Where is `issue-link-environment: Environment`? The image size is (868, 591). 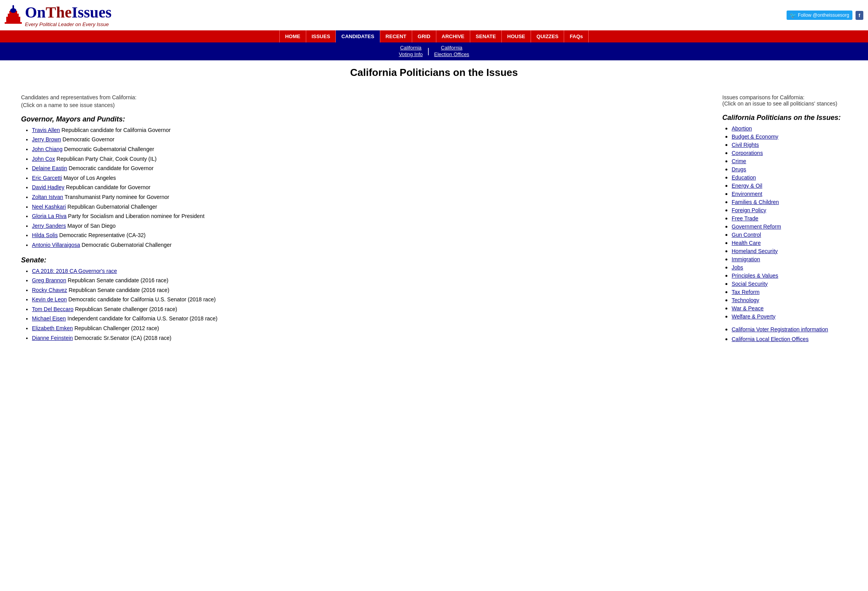 issue-link-environment: Environment is located at coordinates (747, 194).